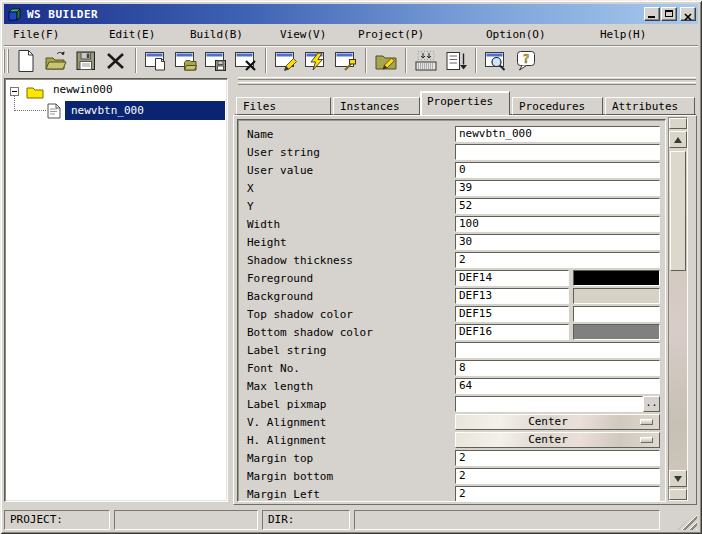  Describe the element at coordinates (467, 82) in the screenshot. I see `pane-sash` at that location.